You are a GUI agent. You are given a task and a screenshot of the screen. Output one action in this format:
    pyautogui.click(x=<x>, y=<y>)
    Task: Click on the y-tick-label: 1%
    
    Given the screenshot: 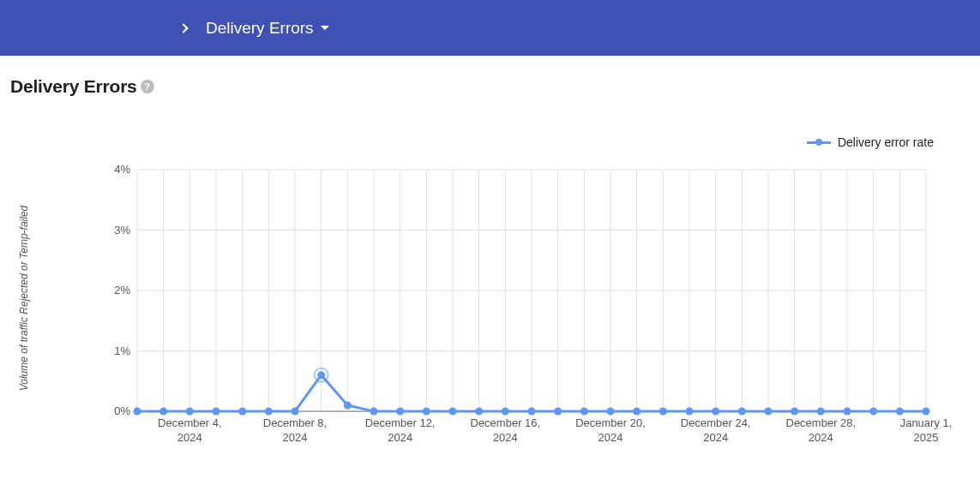 What is the action you would take?
    pyautogui.click(x=122, y=351)
    